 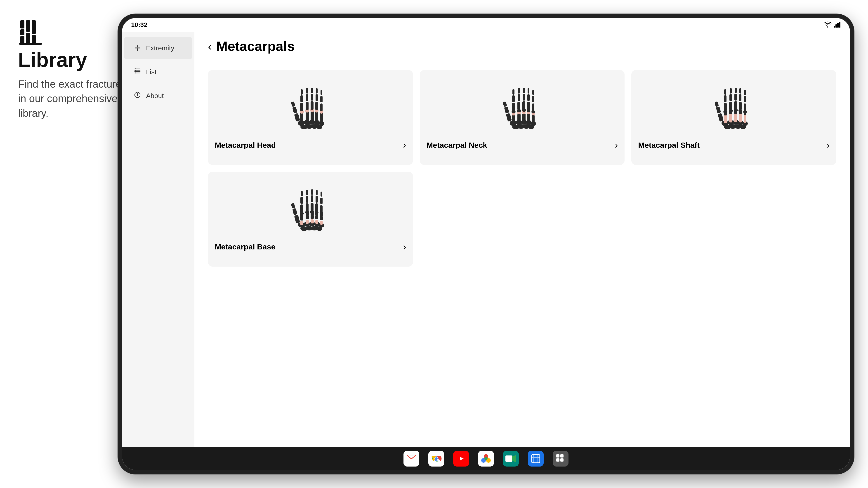 I want to click on card-metacarpal-base: Metacarpal Base ›, so click(x=311, y=219).